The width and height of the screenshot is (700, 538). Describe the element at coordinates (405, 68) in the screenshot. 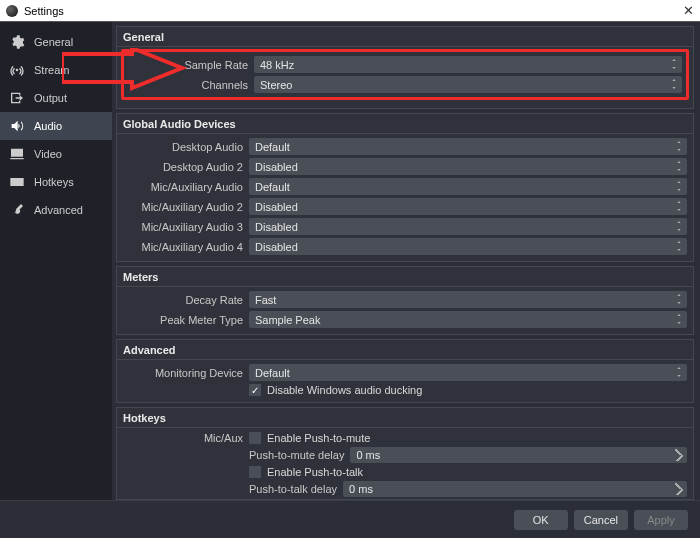

I see `group-general: General Sample Rate 48 kHz Channels Ster…` at that location.